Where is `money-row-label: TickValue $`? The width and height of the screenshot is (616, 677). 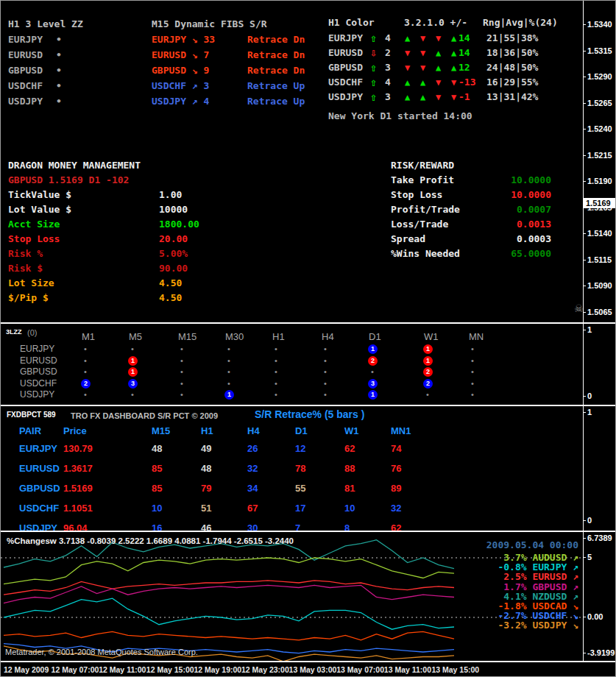 money-row-label: TickValue $ is located at coordinates (40, 194).